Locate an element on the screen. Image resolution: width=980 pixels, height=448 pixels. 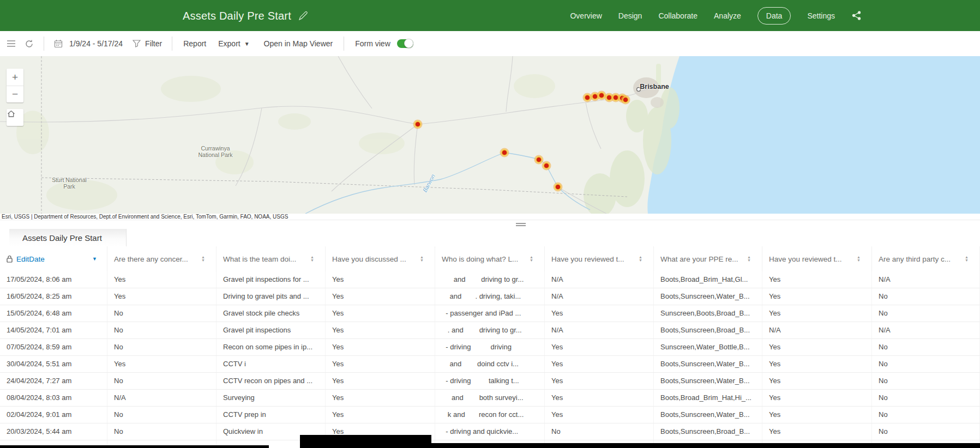
nav-item-overview: Overview is located at coordinates (586, 16).